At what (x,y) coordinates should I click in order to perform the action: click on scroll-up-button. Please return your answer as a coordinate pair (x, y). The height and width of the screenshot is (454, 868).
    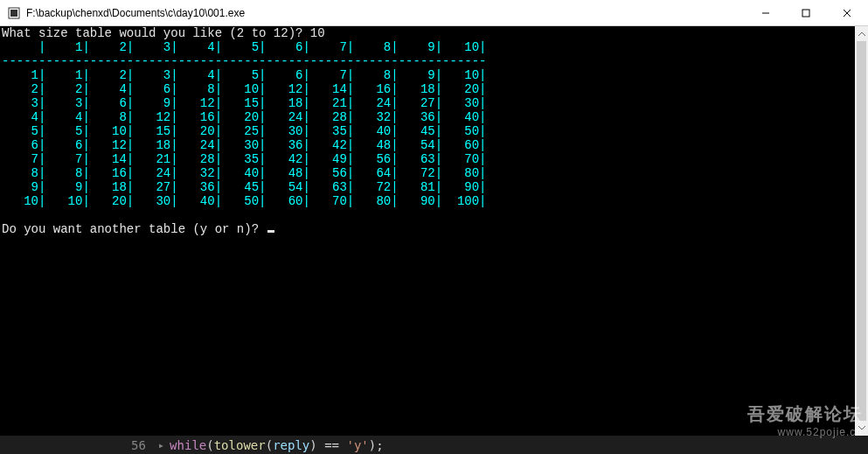
    Looking at the image, I should click on (862, 33).